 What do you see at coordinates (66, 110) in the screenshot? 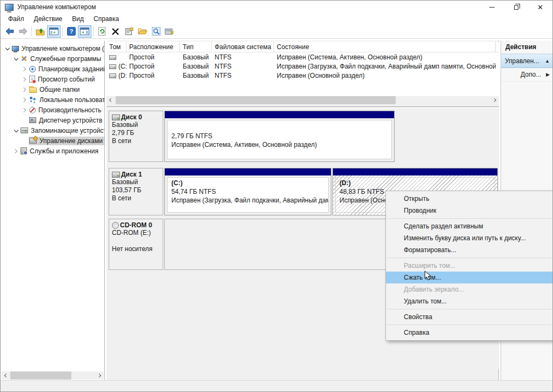
I see `tree-item-content: Производительность` at bounding box center [66, 110].